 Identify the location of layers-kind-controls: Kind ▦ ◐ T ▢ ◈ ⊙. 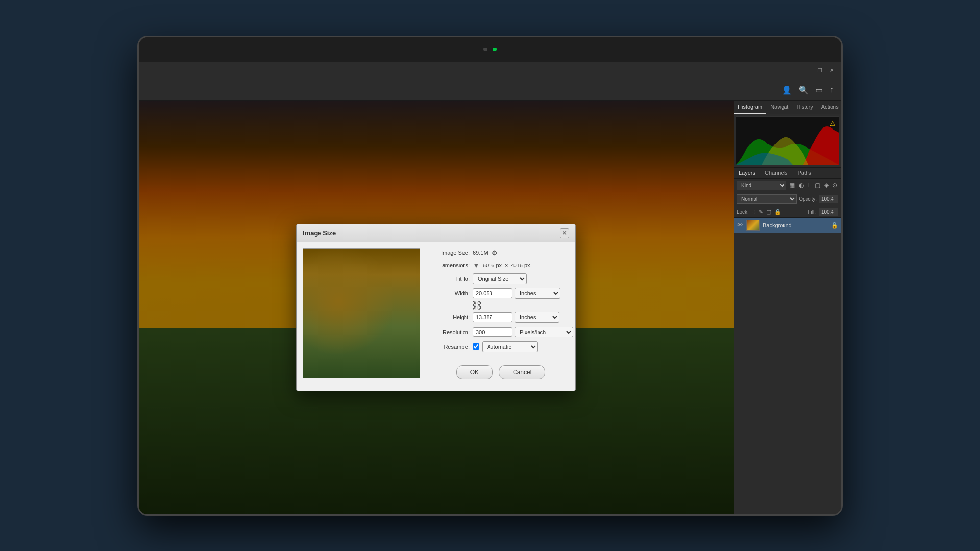
(788, 186).